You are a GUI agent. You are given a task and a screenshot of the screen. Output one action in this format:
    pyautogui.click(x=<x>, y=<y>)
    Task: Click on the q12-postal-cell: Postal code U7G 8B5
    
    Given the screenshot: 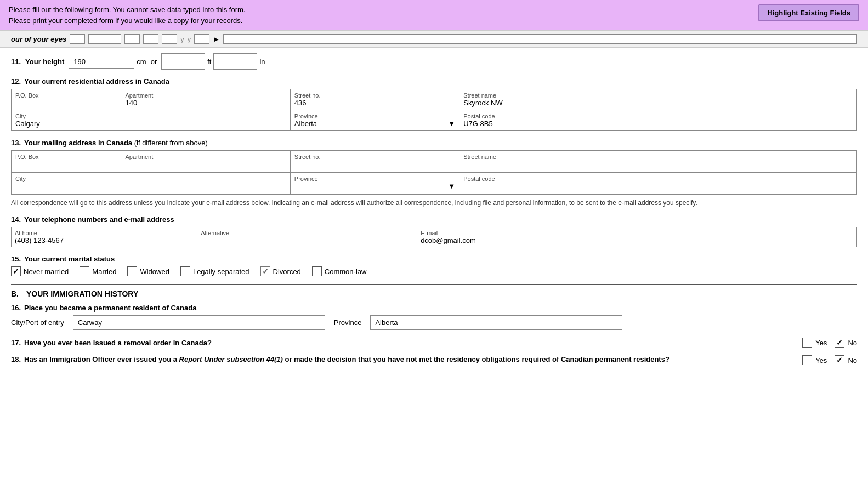 What is the action you would take?
    pyautogui.click(x=658, y=121)
    